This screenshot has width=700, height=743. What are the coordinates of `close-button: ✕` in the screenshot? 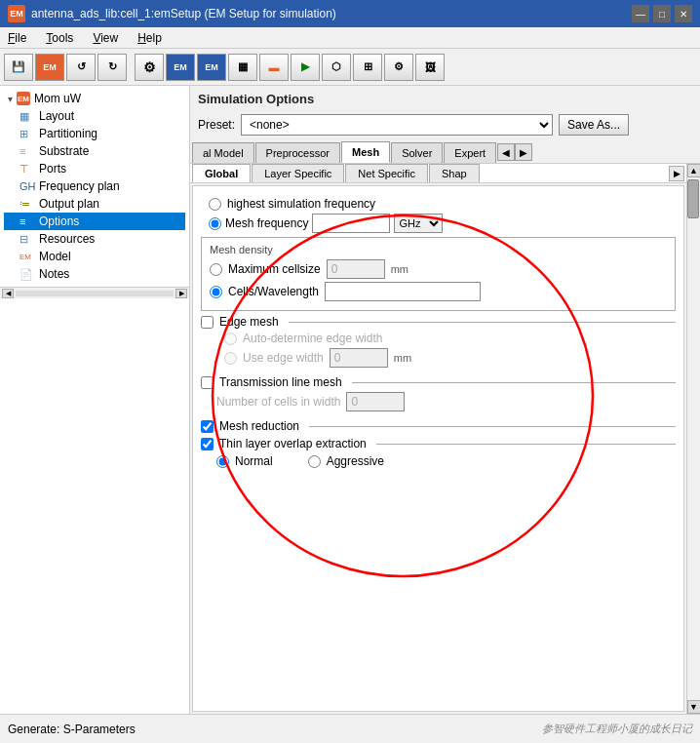 It's located at (683, 14).